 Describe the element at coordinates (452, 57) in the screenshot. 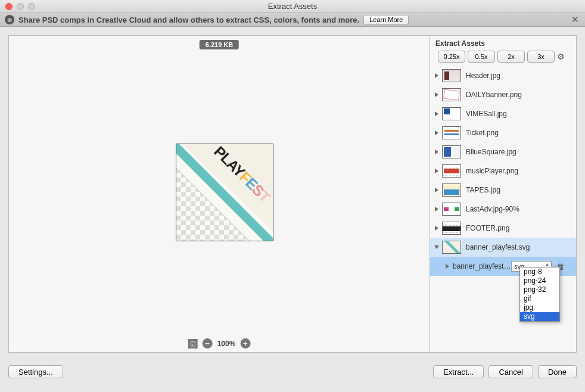

I see `scale-0-25x-button: 0.25x` at that location.